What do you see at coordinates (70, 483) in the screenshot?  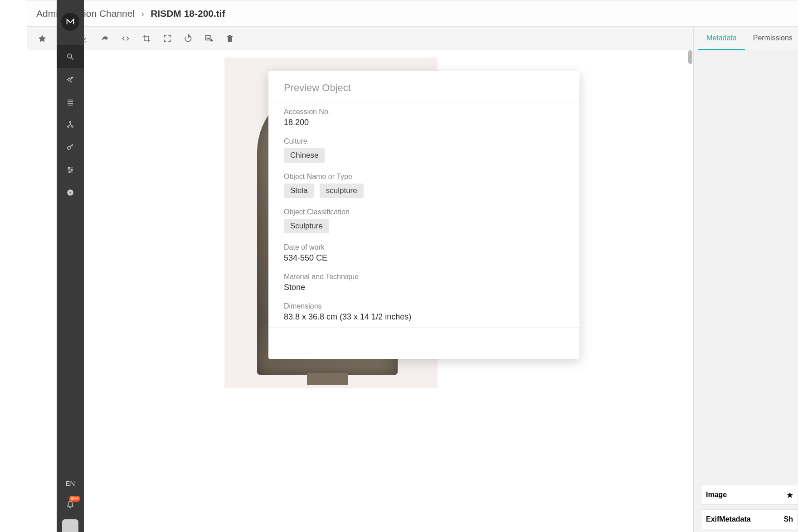 I see `language-selector: EN` at bounding box center [70, 483].